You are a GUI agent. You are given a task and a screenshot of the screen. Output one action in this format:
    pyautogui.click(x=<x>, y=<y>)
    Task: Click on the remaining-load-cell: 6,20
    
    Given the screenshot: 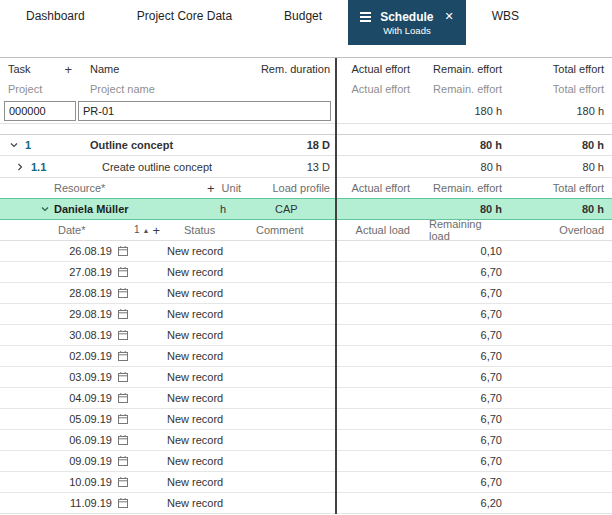 What is the action you would take?
    pyautogui.click(x=462, y=503)
    